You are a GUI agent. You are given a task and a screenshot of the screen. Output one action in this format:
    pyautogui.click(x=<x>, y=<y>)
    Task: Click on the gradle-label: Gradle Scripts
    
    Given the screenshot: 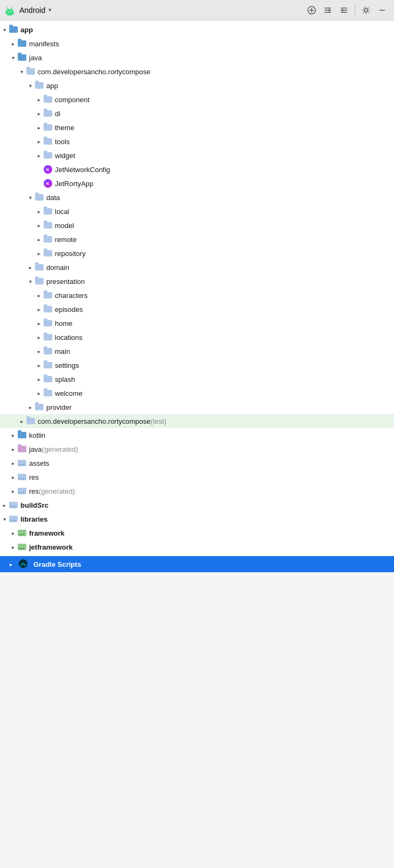 What is the action you would take?
    pyautogui.click(x=57, y=565)
    